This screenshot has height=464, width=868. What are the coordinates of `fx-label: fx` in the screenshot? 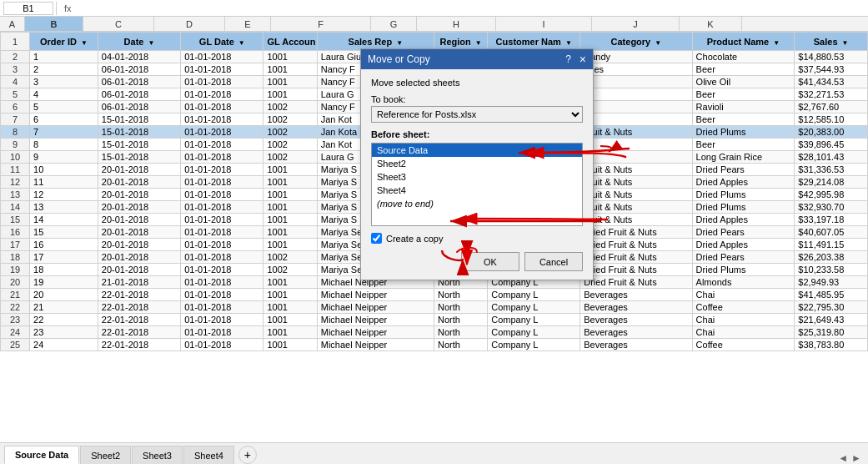 It's located at (68, 8).